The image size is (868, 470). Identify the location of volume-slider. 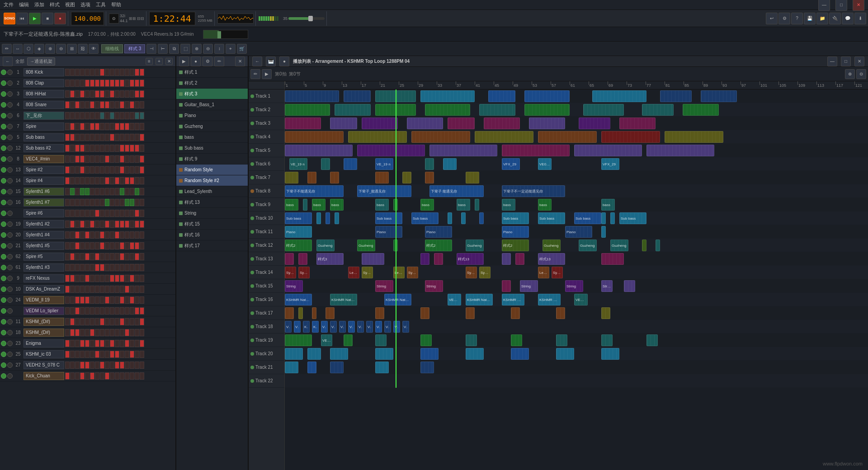
(307, 19).